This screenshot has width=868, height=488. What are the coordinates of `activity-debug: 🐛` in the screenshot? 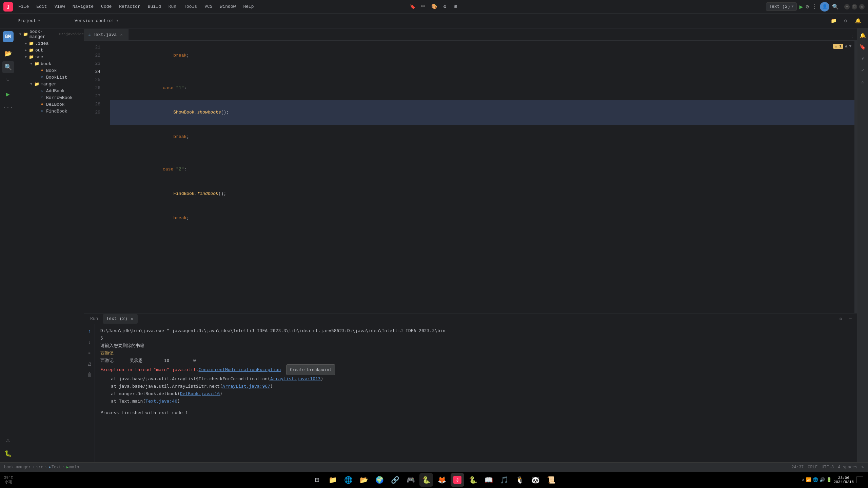 It's located at (8, 453).